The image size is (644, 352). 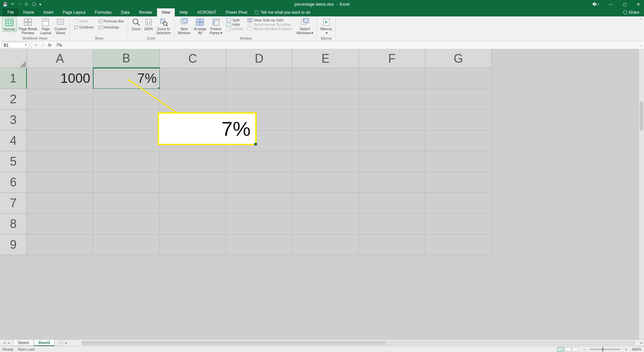 What do you see at coordinates (126, 120) in the screenshot?
I see `cell-B3` at bounding box center [126, 120].